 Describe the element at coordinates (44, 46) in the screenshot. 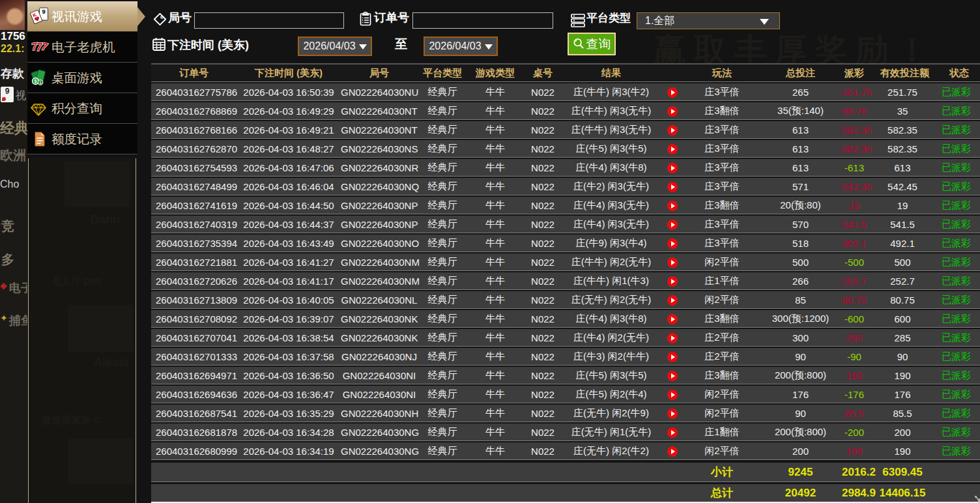

I see `svg-text: 7` at that location.